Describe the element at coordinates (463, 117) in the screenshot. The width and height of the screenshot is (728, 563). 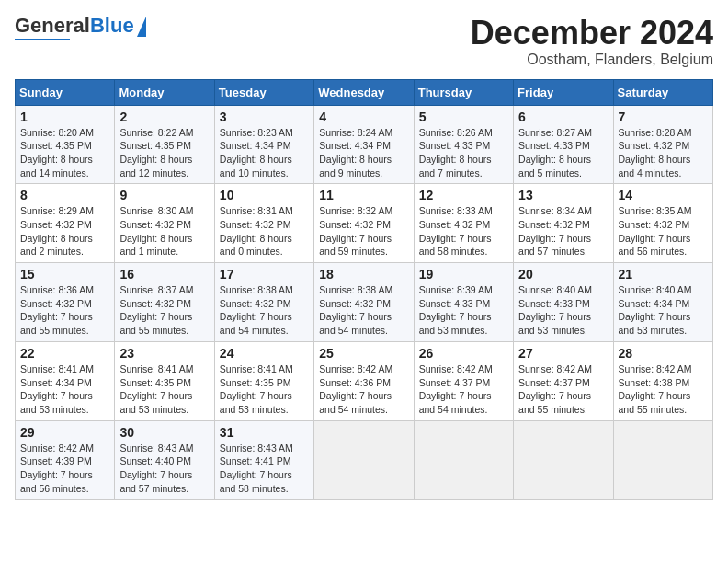
I see `day-number: 5` at that location.